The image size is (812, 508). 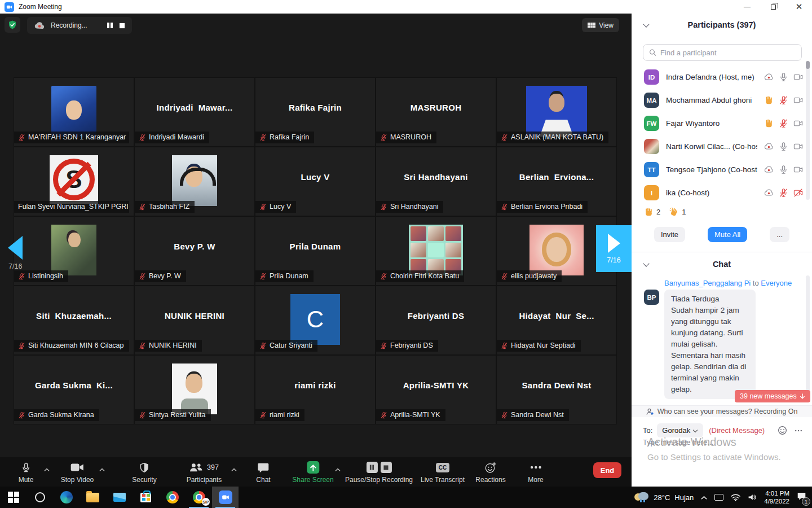 What do you see at coordinates (784, 169) in the screenshot?
I see `mic-on-icon` at bounding box center [784, 169].